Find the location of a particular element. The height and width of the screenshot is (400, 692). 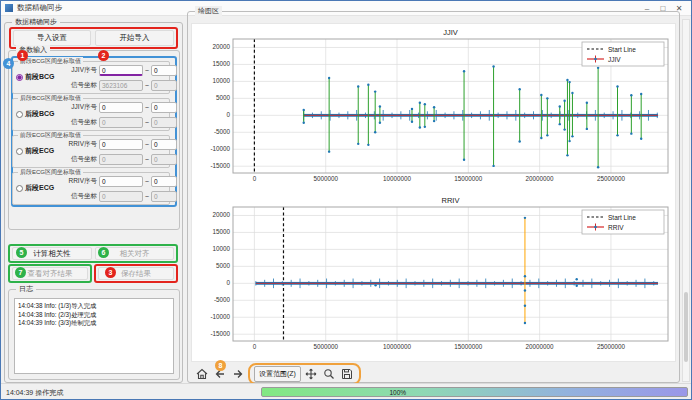

section-rear-ecg: 后段ECG区间坐标取值 后段ECG RRIV序号 0 ~ 0 信号坐标 0 ~ … is located at coordinates (91, 188).